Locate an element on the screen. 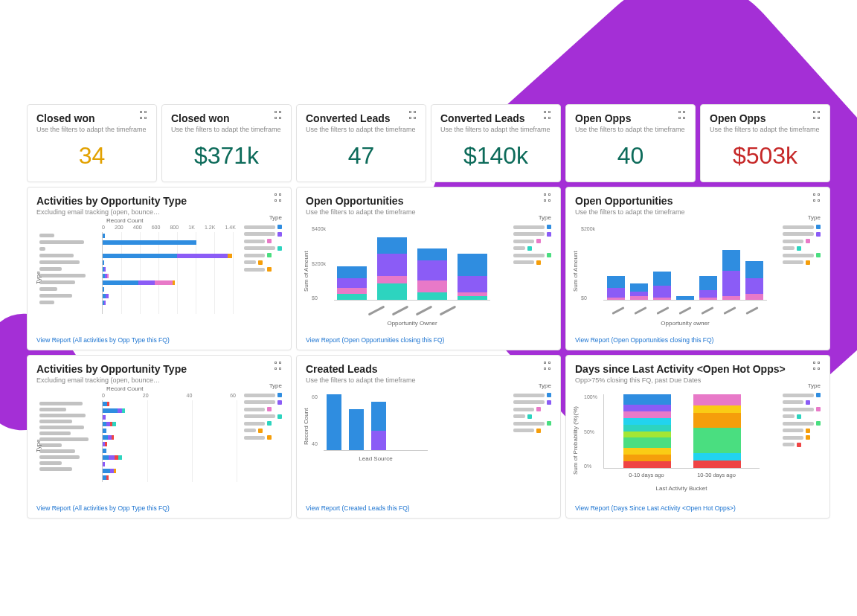 The width and height of the screenshot is (857, 616). chart-subtitle: Opp>75% closing this FQ, past Due Dates is located at coordinates (698, 380).